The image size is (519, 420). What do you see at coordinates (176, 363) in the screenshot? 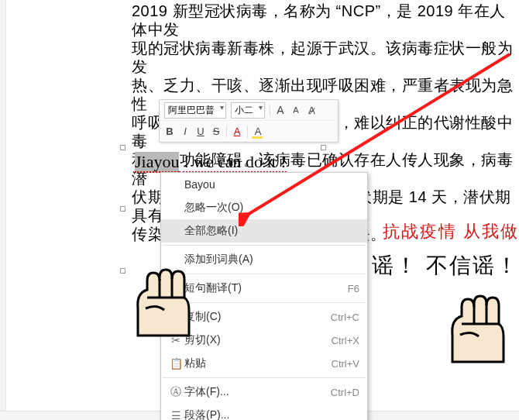
I see `menu-item-icon: 📋` at bounding box center [176, 363].